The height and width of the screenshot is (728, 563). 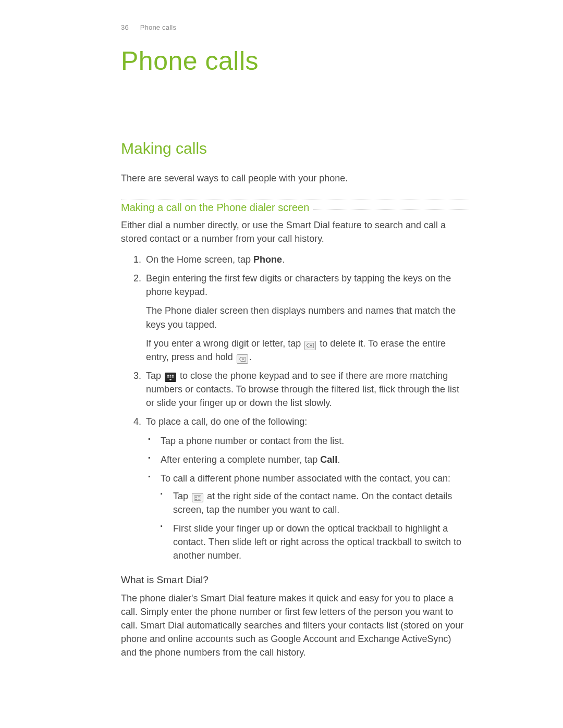 I want to click on running-header: 36 Phone calls, so click(x=295, y=28).